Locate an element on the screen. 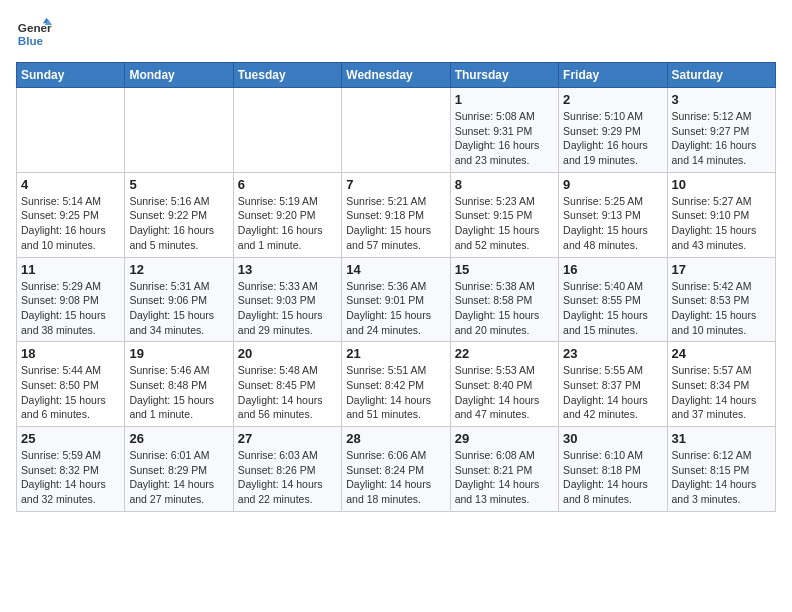 Image resolution: width=792 pixels, height=612 pixels. calendar-cell: 8Sunrise: 5:23 AMSunset: 9:15 PMDaylight… is located at coordinates (504, 214).